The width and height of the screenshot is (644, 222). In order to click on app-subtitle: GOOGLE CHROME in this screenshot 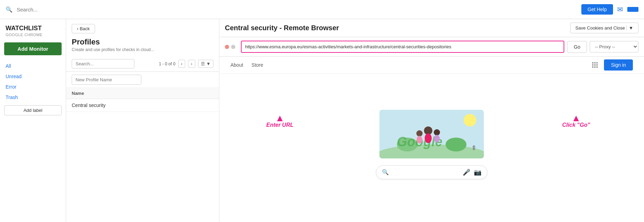, I will do `click(33, 38)`.